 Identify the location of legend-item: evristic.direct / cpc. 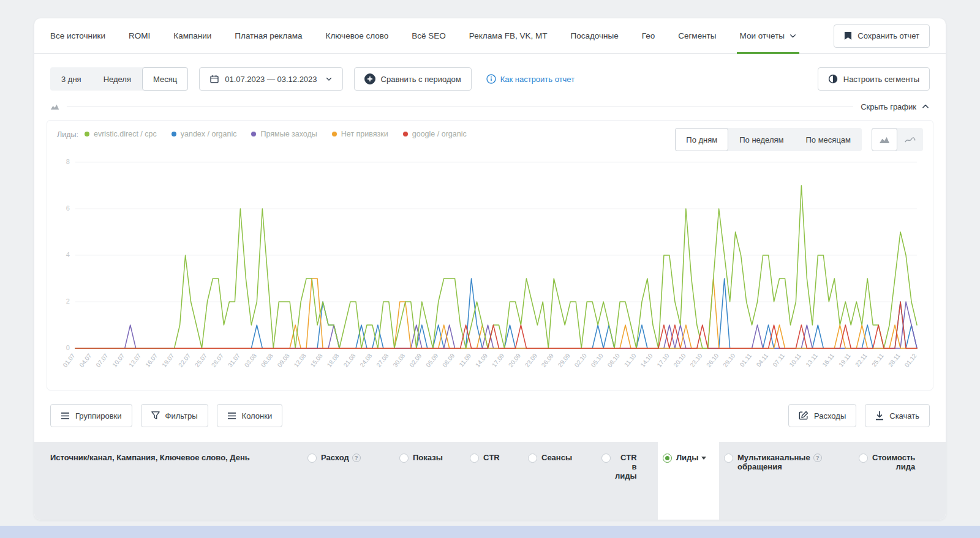
(121, 134).